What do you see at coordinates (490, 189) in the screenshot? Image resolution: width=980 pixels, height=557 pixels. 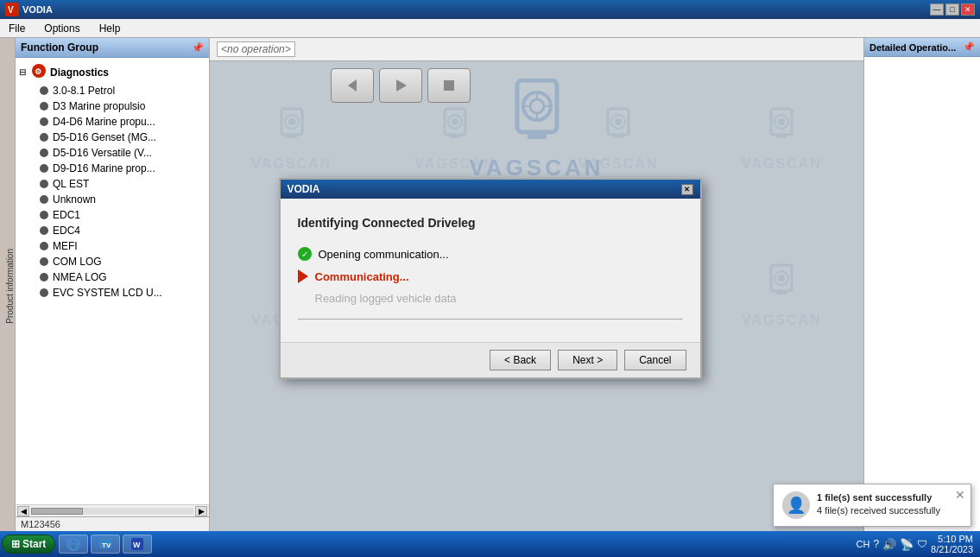 I see `dialog-title-bar: VODIA ✕` at bounding box center [490, 189].